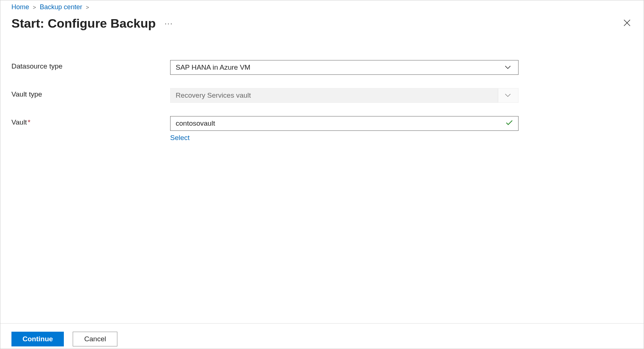  I want to click on close-button, so click(627, 24).